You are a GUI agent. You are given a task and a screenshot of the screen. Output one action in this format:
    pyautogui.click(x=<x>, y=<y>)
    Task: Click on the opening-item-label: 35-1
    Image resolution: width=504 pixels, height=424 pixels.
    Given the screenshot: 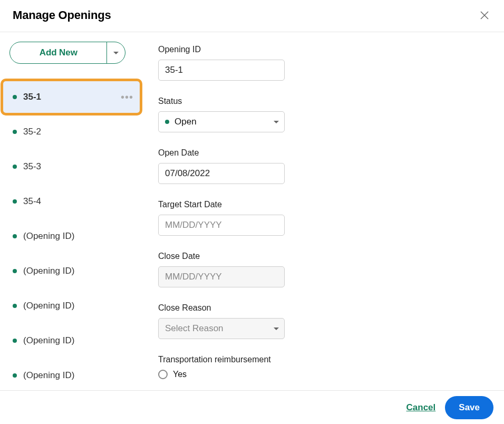 What is the action you would take?
    pyautogui.click(x=72, y=97)
    